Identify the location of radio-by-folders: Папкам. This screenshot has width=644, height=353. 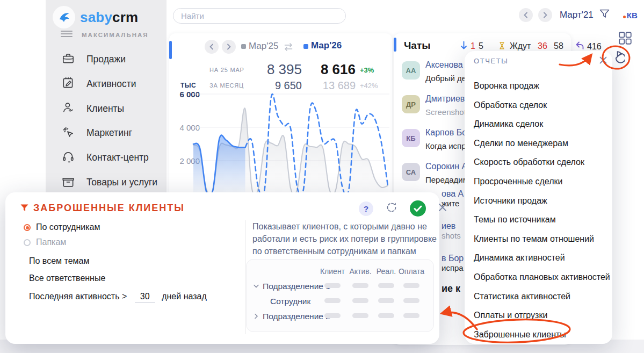
(45, 242).